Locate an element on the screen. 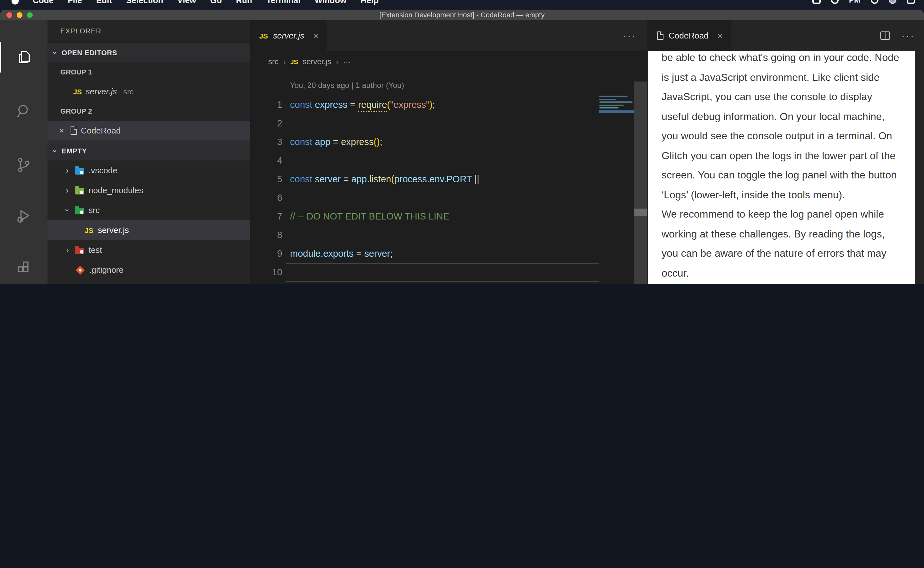  explorer-sidebar: EXPLORER › OPEN EDITORS GROUP 1 JS serve… is located at coordinates (149, 152).